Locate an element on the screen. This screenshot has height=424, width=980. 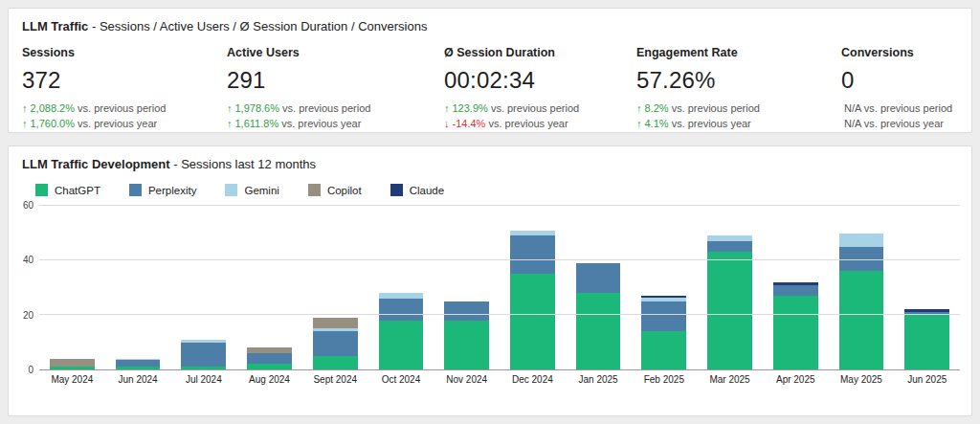
kpi-delta-pct: N/A is located at coordinates (853, 123).